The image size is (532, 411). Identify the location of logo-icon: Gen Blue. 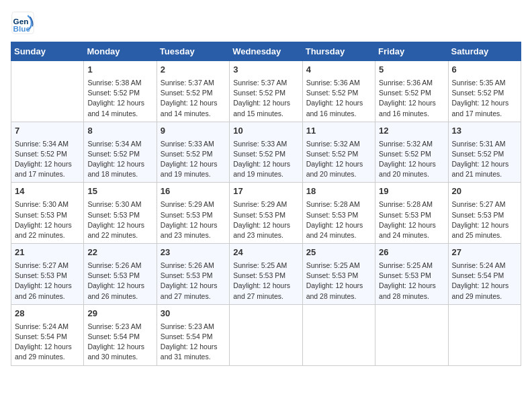
(23, 23).